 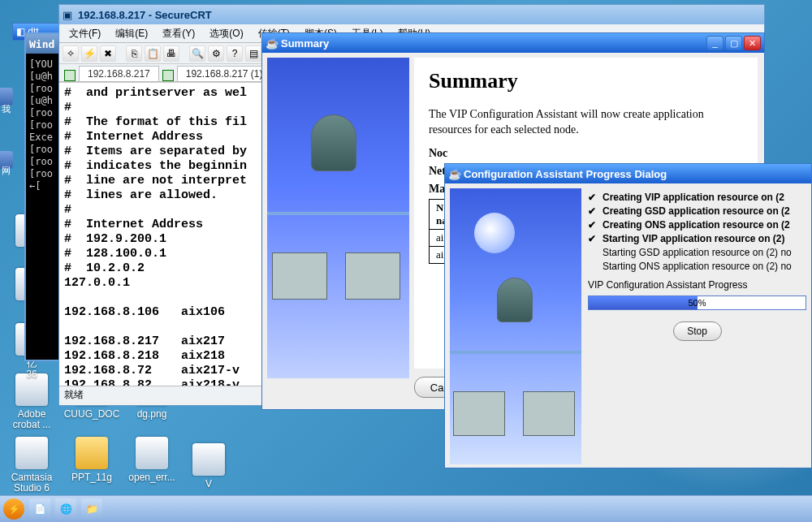 What do you see at coordinates (586, 153) in the screenshot?
I see `label-nodes: Noc` at bounding box center [586, 153].